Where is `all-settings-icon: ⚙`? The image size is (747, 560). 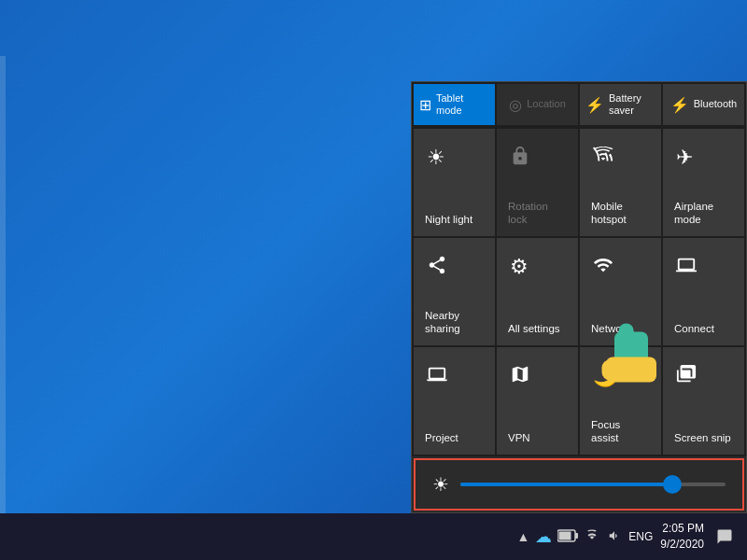 all-settings-icon: ⚙ is located at coordinates (519, 267).